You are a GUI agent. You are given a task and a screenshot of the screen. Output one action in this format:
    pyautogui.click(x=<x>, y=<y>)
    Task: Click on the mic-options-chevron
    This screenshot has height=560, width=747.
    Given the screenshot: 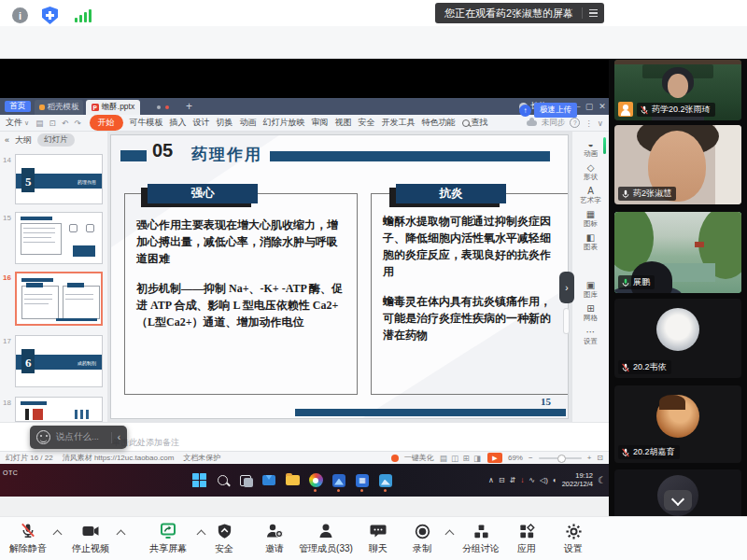 What is the action you would take?
    pyautogui.click(x=58, y=535)
    